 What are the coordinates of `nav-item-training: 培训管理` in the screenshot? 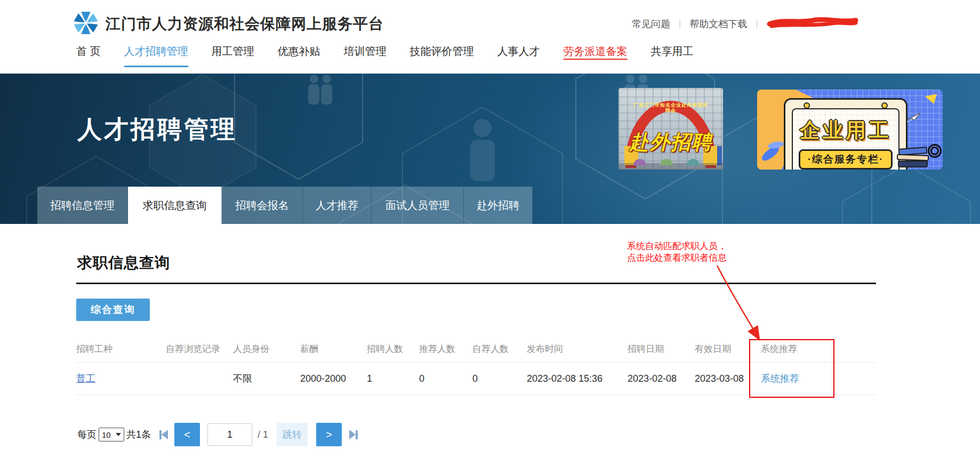 It's located at (365, 53).